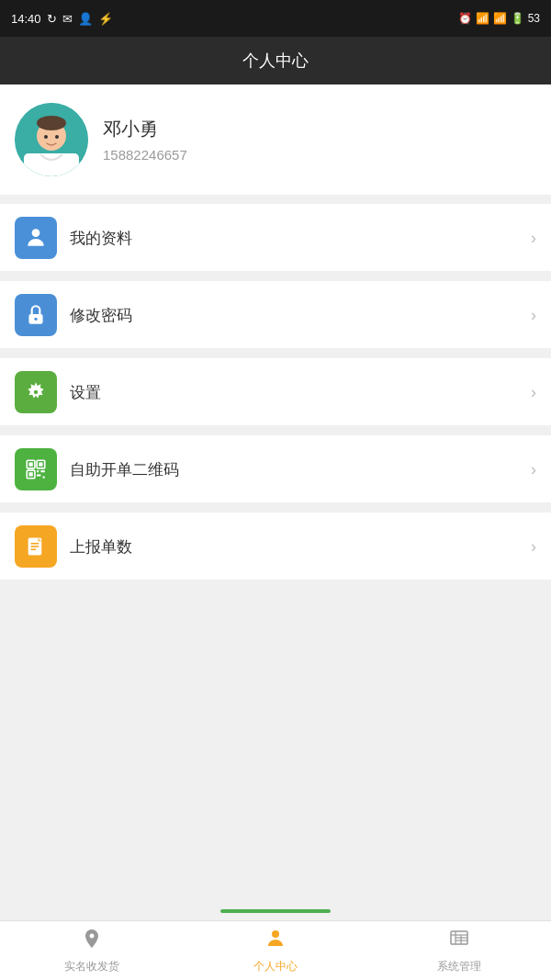 The height and width of the screenshot is (980, 551). What do you see at coordinates (276, 315) in the screenshot?
I see `menu-item-change-password: 修改密码 ›` at bounding box center [276, 315].